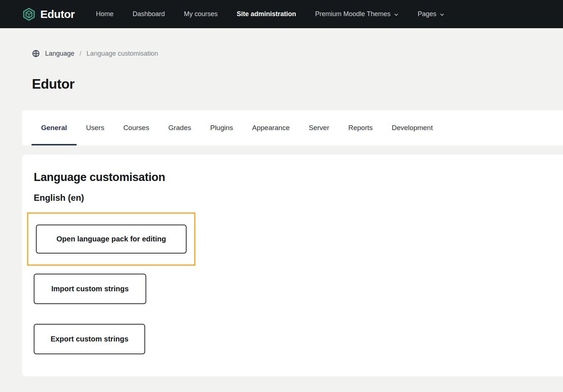  I want to click on nav-item-pages: Pages, so click(431, 14).